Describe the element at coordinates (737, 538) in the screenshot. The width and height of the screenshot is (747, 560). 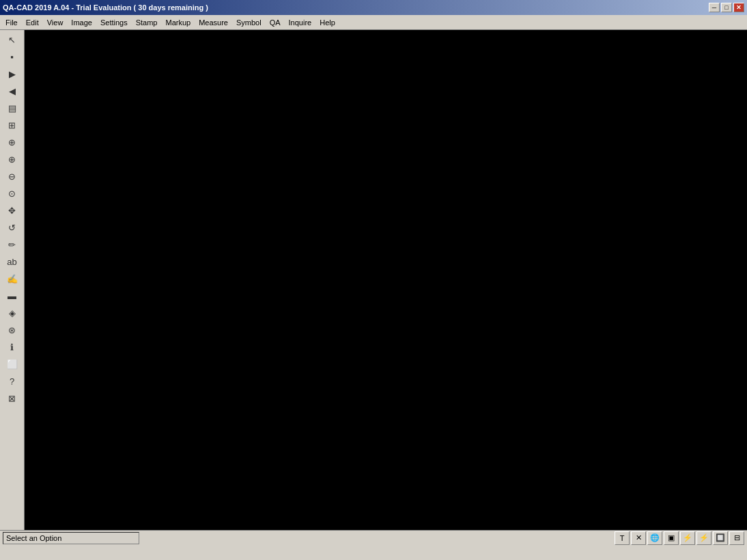
I see `status-icon-7: ⊟` at that location.